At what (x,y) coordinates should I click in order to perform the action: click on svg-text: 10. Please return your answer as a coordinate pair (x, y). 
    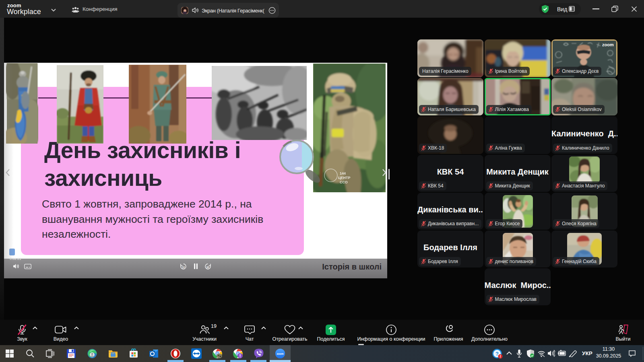
    Looking at the image, I should click on (184, 267).